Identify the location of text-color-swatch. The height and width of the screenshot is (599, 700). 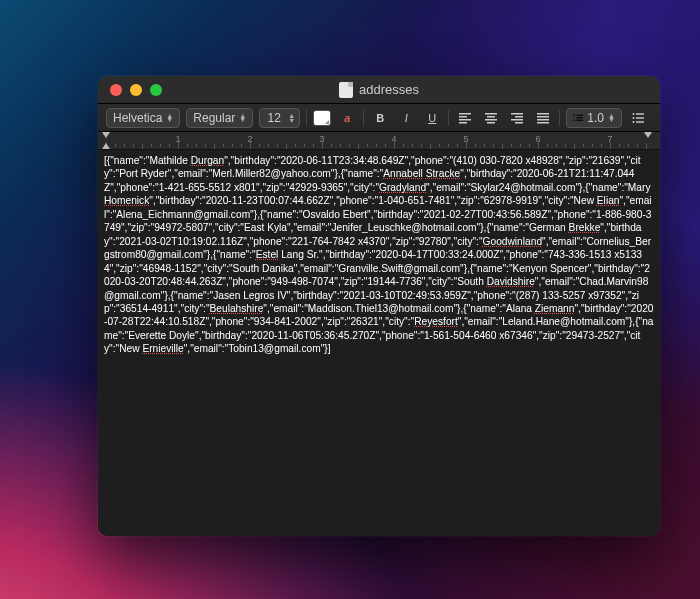
(322, 118).